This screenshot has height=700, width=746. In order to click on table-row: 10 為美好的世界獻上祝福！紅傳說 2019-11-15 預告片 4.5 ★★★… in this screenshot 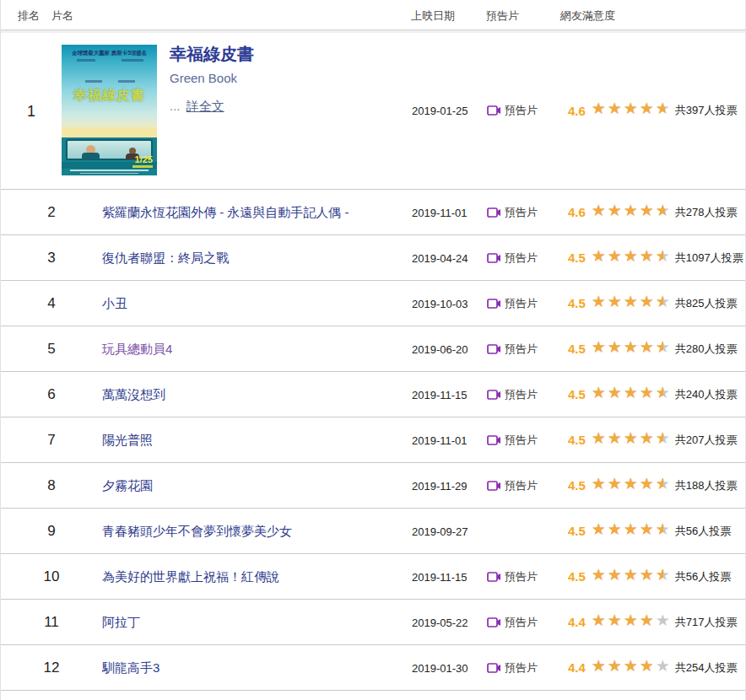, I will do `click(373, 577)`.